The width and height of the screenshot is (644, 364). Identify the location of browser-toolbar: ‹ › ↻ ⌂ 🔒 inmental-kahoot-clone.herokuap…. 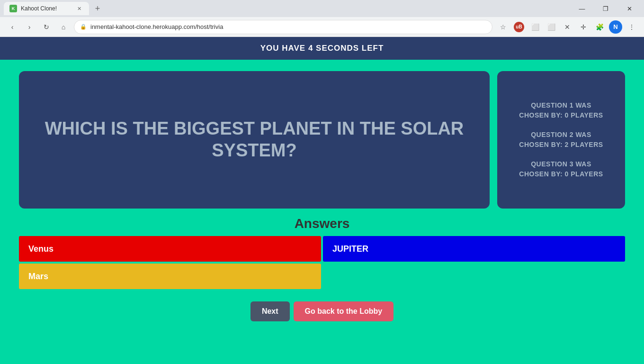
(322, 27).